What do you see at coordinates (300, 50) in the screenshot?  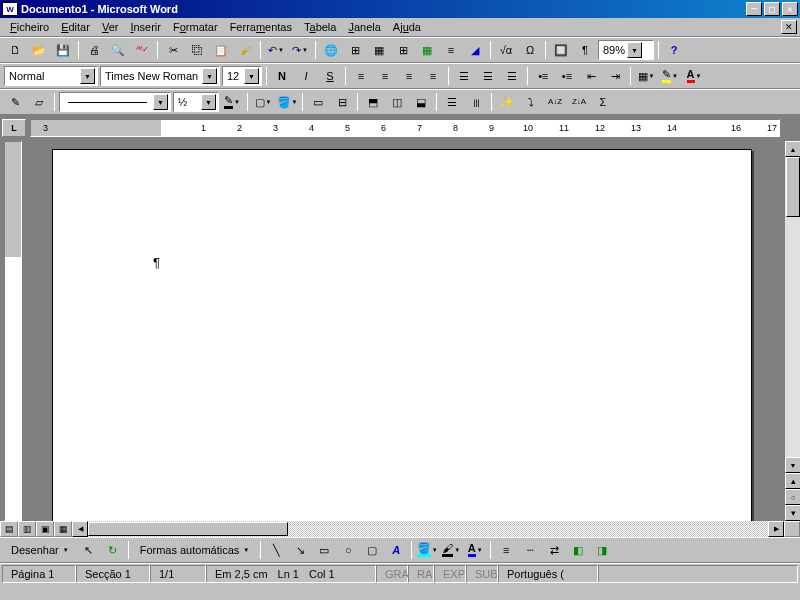 I see `redo-button: ↷▼` at bounding box center [300, 50].